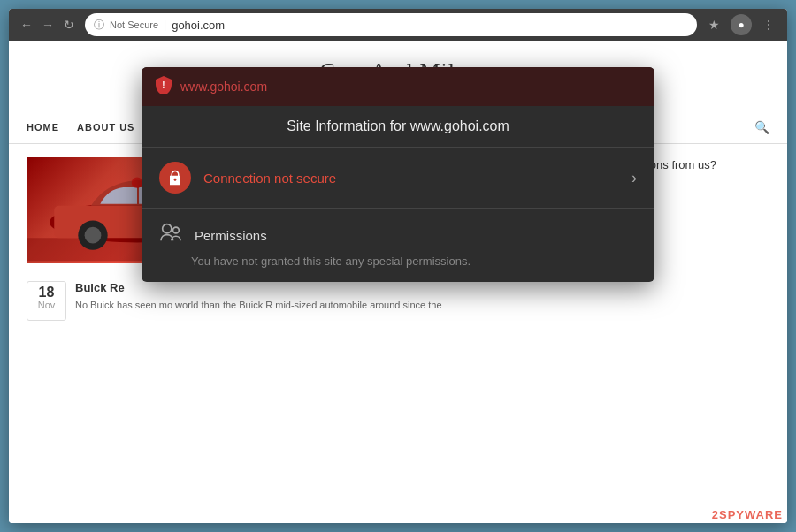 The width and height of the screenshot is (796, 532). I want to click on profile-icon: ●, so click(741, 25).